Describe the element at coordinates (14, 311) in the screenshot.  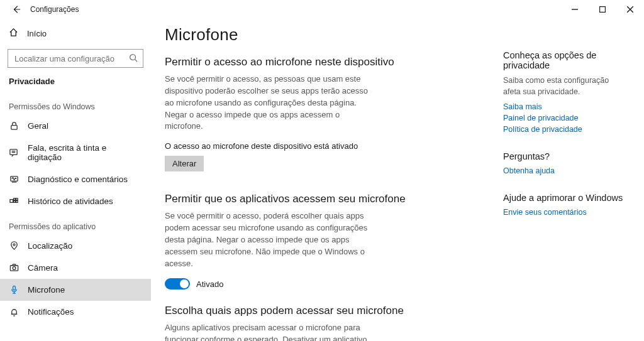
I see `bell-icon` at that location.